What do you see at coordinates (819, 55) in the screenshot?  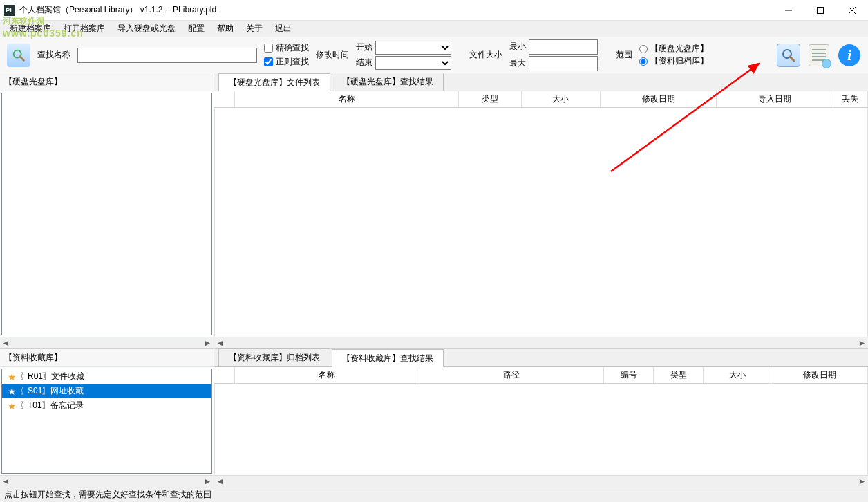 I see `document-gear-icon` at bounding box center [819, 55].